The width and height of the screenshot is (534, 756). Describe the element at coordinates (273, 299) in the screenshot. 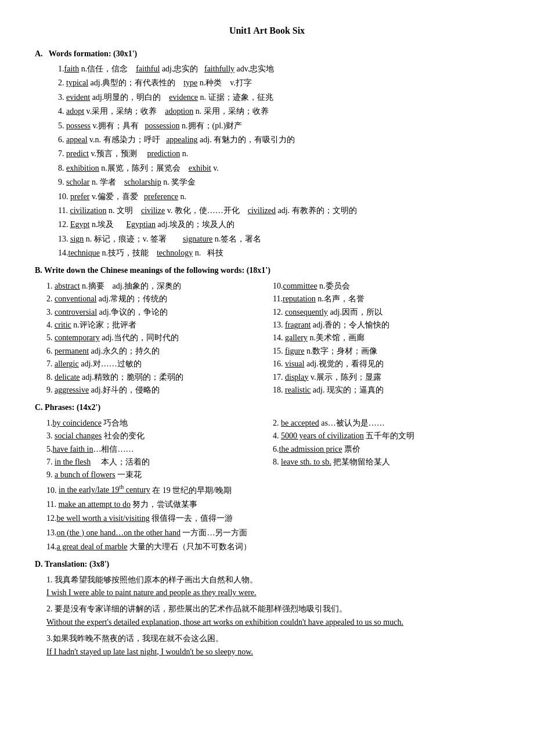

I see `b-row-2: 2. conventional adj.常规的；传统的 11.reputatio…` at that location.